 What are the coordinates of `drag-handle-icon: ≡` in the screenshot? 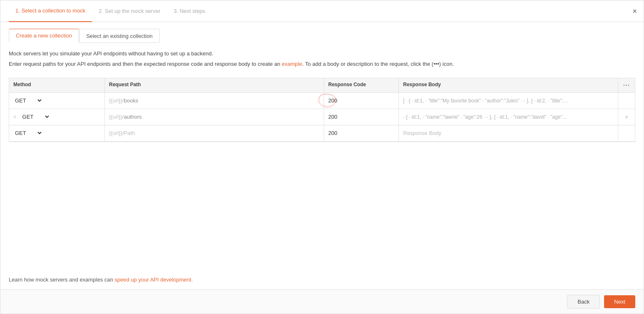 It's located at (15, 117).